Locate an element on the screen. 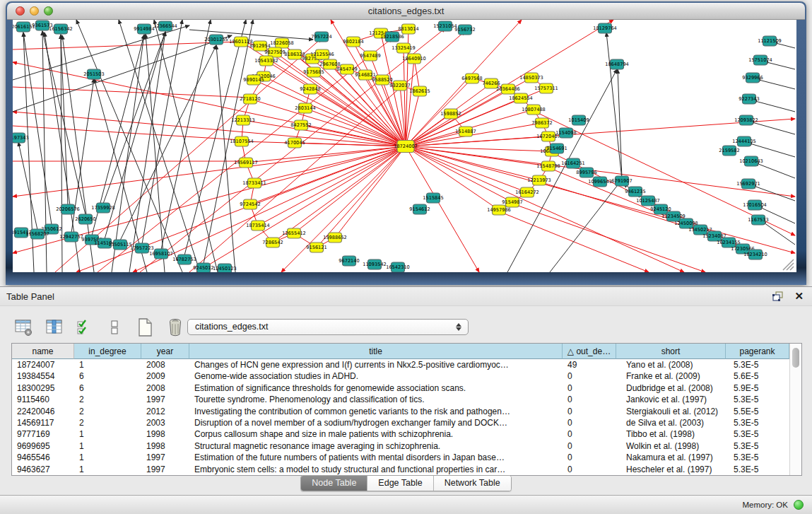 The width and height of the screenshot is (812, 514). table-cell: Changes of HCN gene expression and I(f) … is located at coordinates (376, 365).